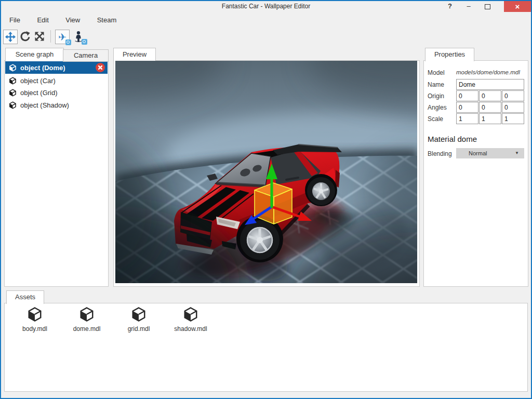  What do you see at coordinates (436, 73) in the screenshot?
I see `model-label: Model` at bounding box center [436, 73].